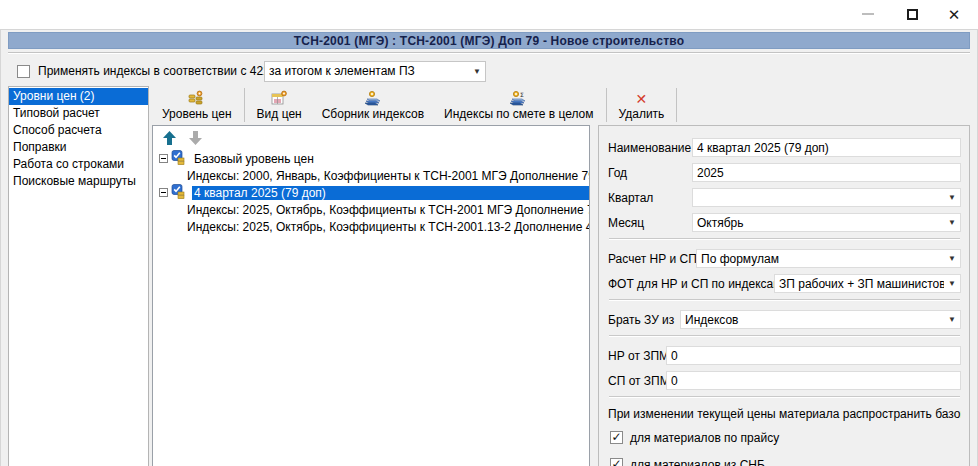 The height and width of the screenshot is (466, 978). What do you see at coordinates (784, 320) in the screenshot?
I see `field-zu-source: Брать ЗУ из Индексов ▼` at bounding box center [784, 320].